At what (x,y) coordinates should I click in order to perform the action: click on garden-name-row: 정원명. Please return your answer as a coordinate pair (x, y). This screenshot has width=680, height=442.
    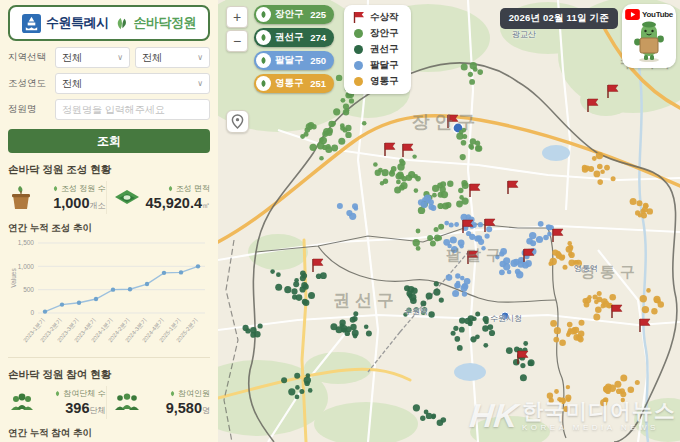
    Looking at the image, I should click on (109, 110).